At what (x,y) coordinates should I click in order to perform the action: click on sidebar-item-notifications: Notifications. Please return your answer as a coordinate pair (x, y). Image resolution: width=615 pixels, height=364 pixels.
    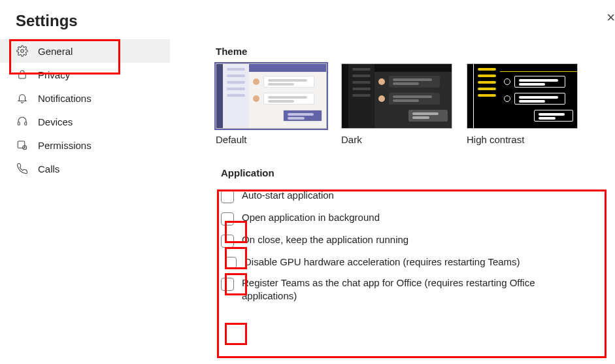
    Looking at the image, I should click on (85, 98).